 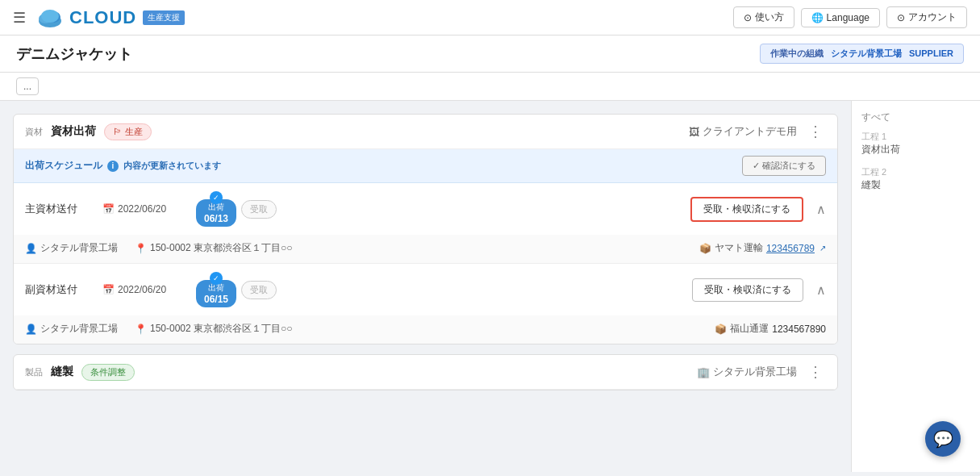 What do you see at coordinates (216, 294) in the screenshot?
I see `status-chip-sub: ✓ 出荷 06/15` at bounding box center [216, 294].